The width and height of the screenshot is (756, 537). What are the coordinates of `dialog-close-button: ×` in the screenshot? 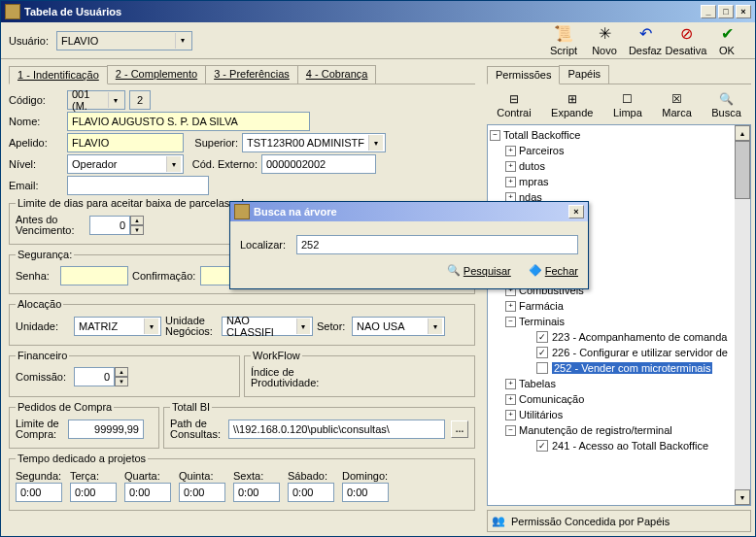 It's located at (576, 212).